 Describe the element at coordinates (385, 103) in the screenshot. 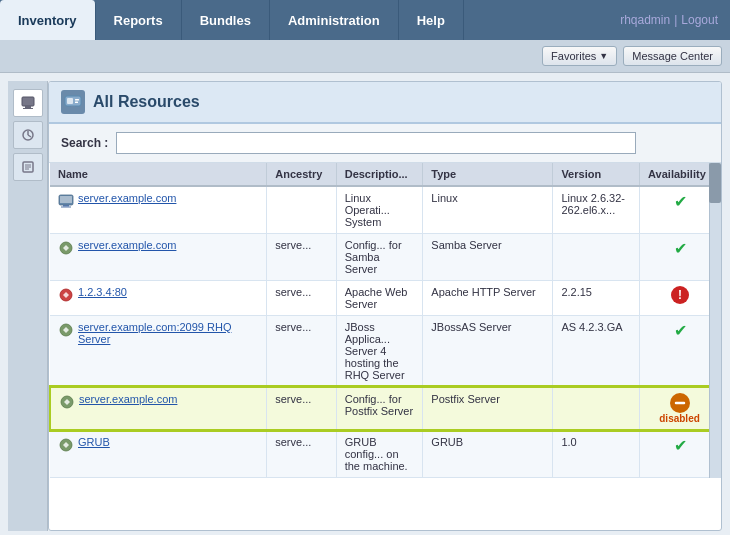

I see `panel-header: All Resources` at that location.